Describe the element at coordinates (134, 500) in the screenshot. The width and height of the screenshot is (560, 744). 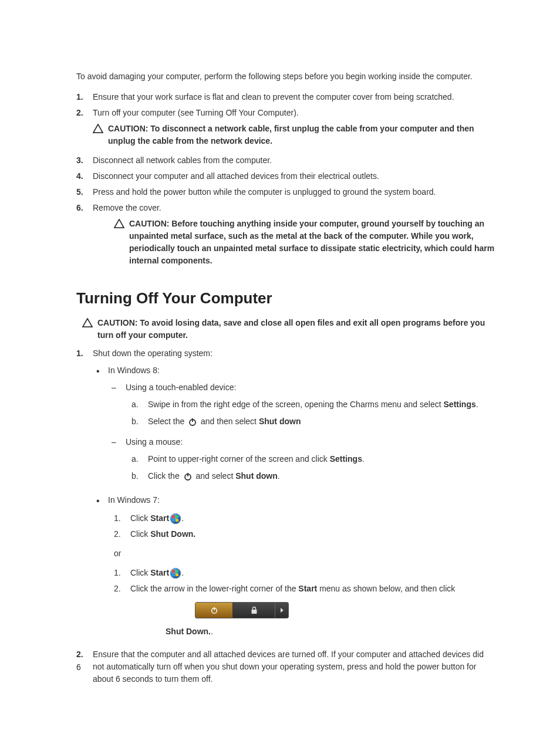
I see `os-label: In Windows 7:` at that location.